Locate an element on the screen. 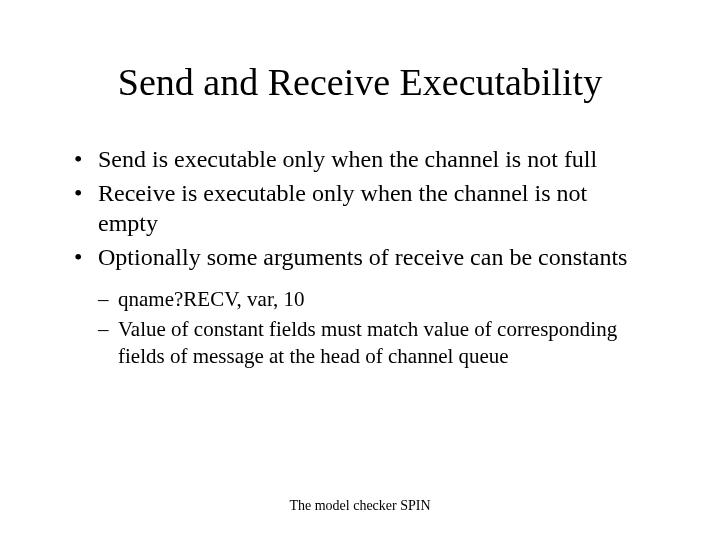 Image resolution: width=720 pixels, height=540 pixels. sub-bullet-item: Value of constant fields must match valu… is located at coordinates (360, 342).